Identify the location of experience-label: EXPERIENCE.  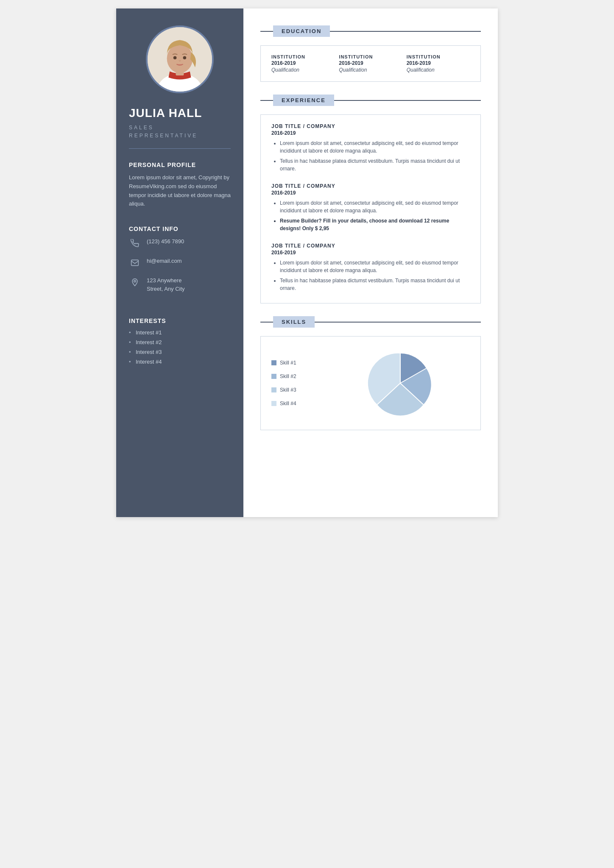
(304, 100).